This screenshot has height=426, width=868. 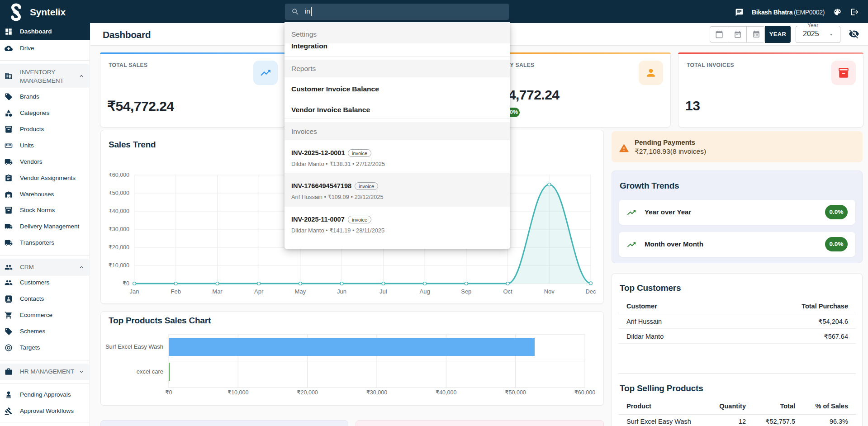 What do you see at coordinates (591, 291) in the screenshot?
I see `svg-text: Dec` at bounding box center [591, 291].